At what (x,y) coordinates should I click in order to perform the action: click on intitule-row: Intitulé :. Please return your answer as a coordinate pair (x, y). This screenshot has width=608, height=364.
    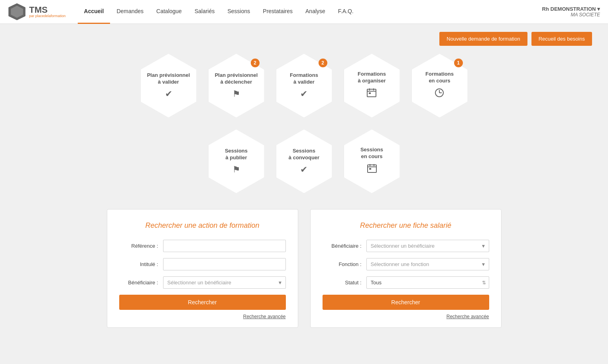
    Looking at the image, I should click on (203, 264).